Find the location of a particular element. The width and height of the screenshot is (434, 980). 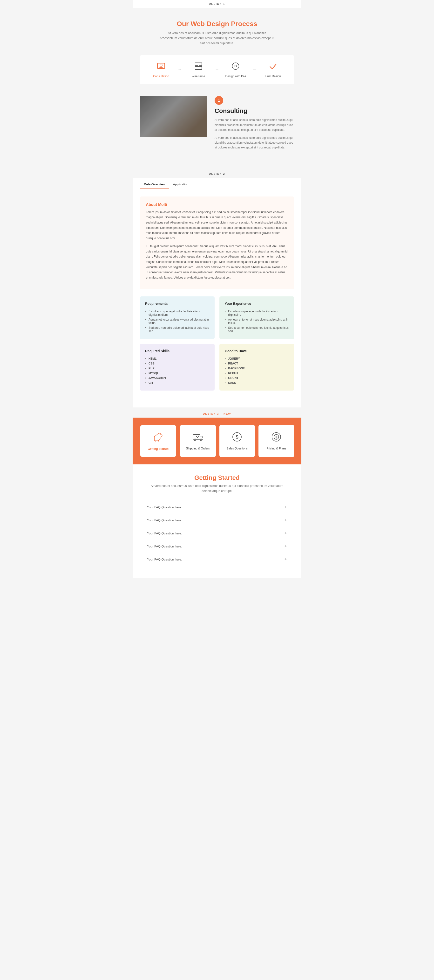

consulting-content: 1 Consulting At vero eos et accusamus iu… is located at coordinates (255, 125).